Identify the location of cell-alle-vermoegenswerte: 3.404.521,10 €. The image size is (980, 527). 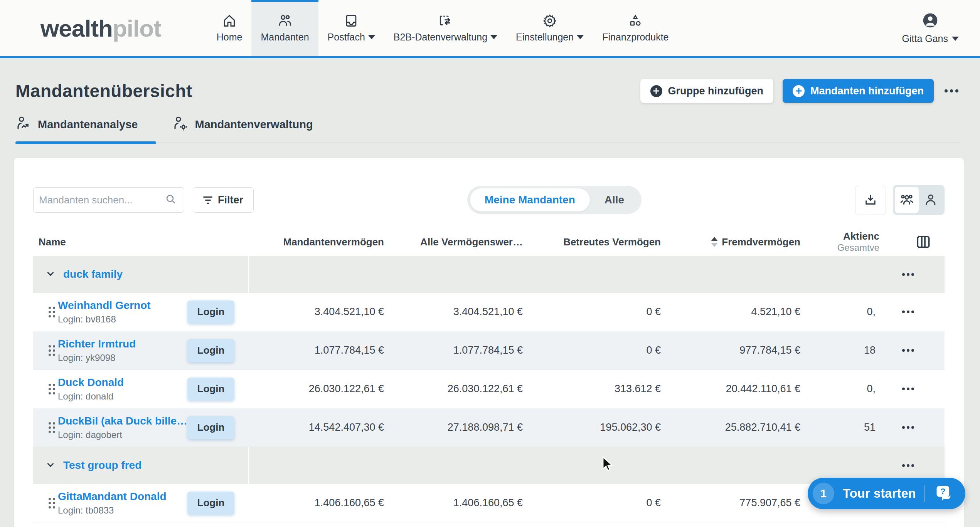
(453, 312).